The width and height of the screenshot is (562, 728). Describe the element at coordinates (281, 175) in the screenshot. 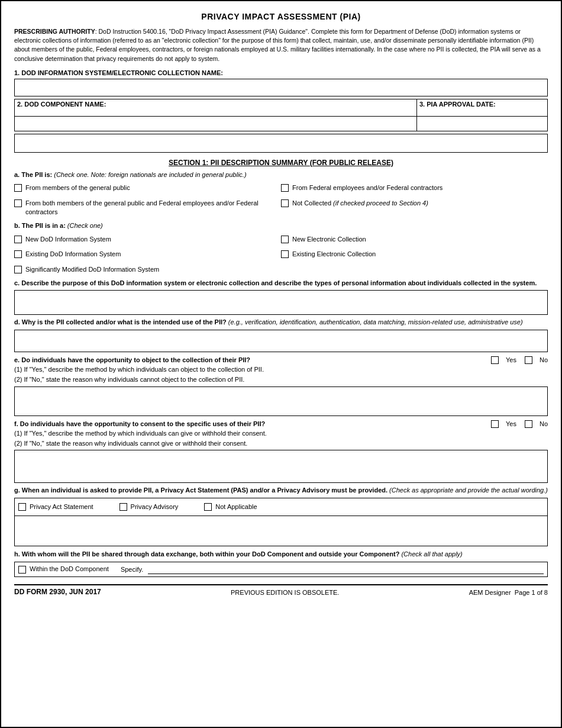

I see `question-a-text: a. The PII is: (Check one. Note: foreign…` at that location.